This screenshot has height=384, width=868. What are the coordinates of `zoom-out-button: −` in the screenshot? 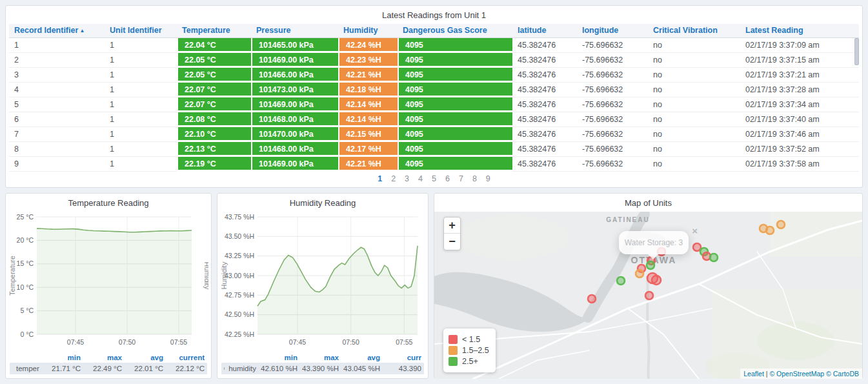 It's located at (452, 241).